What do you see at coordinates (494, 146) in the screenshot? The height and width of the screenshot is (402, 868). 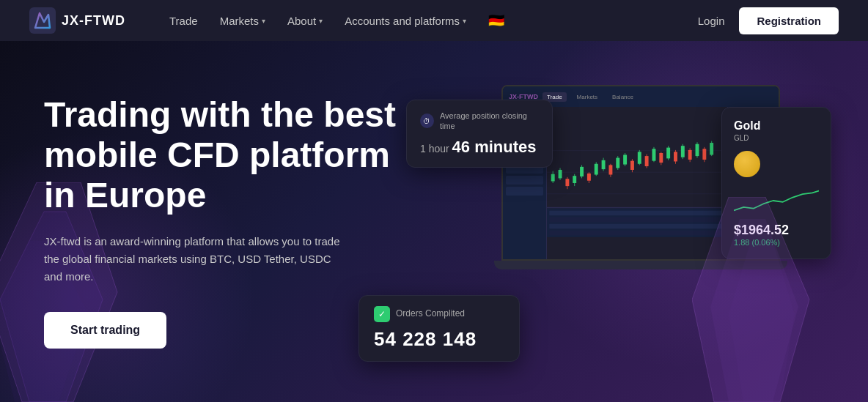 I see `avg-minutes: 46 minutes` at bounding box center [494, 146].